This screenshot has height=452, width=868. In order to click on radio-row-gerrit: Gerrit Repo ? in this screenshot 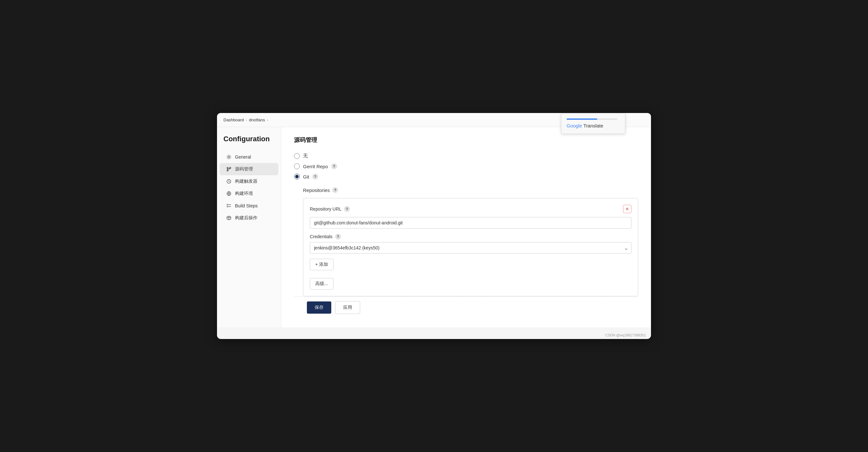, I will do `click(466, 167)`.